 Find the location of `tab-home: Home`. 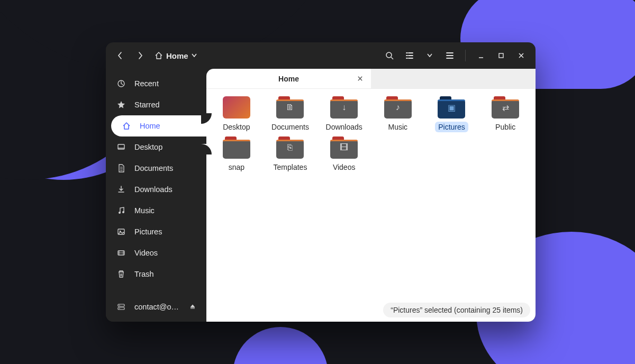

tab-home: Home is located at coordinates (289, 78).